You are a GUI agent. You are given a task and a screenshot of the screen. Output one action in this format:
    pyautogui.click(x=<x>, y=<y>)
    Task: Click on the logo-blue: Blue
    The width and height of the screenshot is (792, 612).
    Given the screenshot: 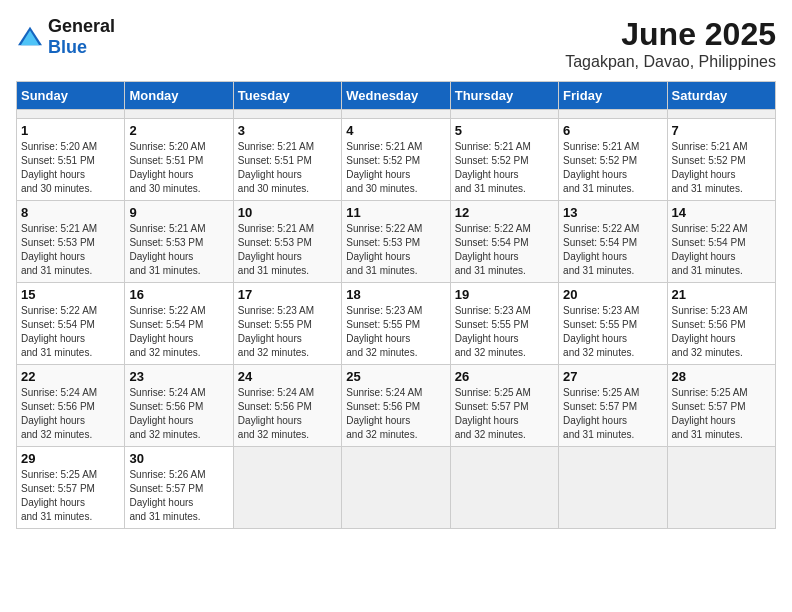 What is the action you would take?
    pyautogui.click(x=68, y=47)
    